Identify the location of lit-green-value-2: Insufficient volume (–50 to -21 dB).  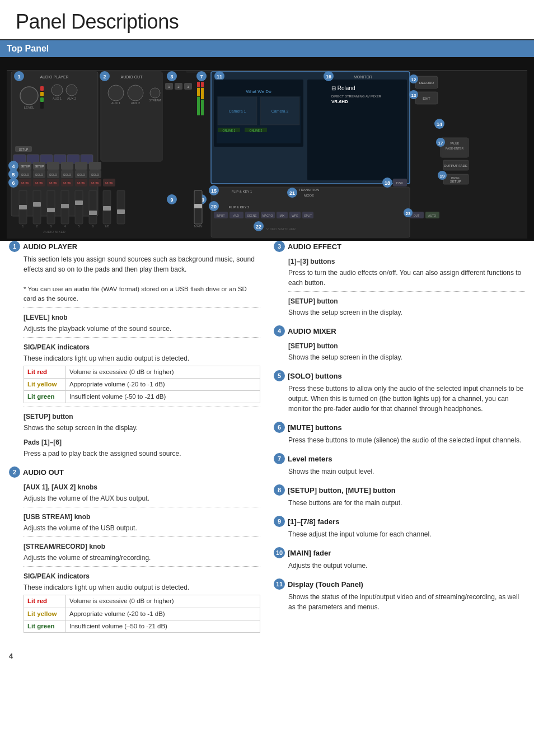
(163, 626).